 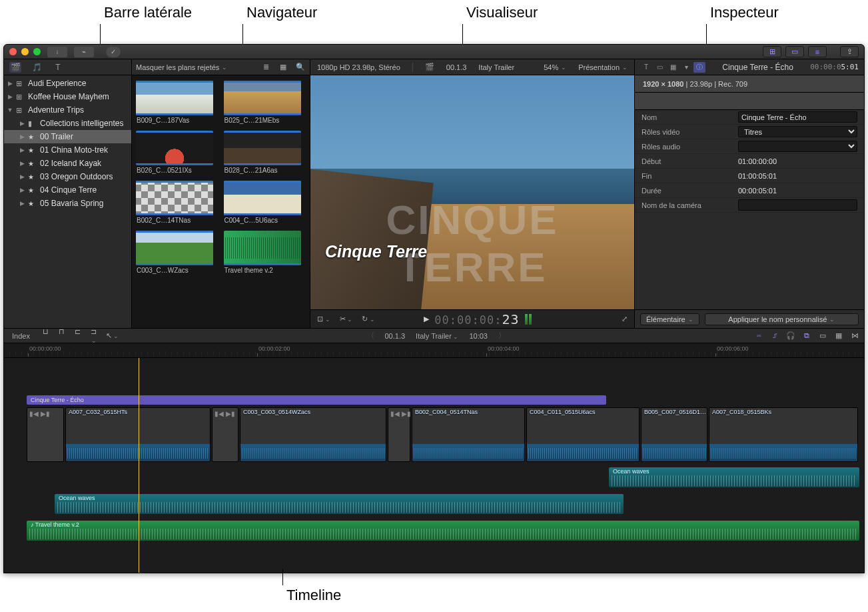 What do you see at coordinates (266, 67) in the screenshot?
I see `clip-appearance-button: ≣` at bounding box center [266, 67].